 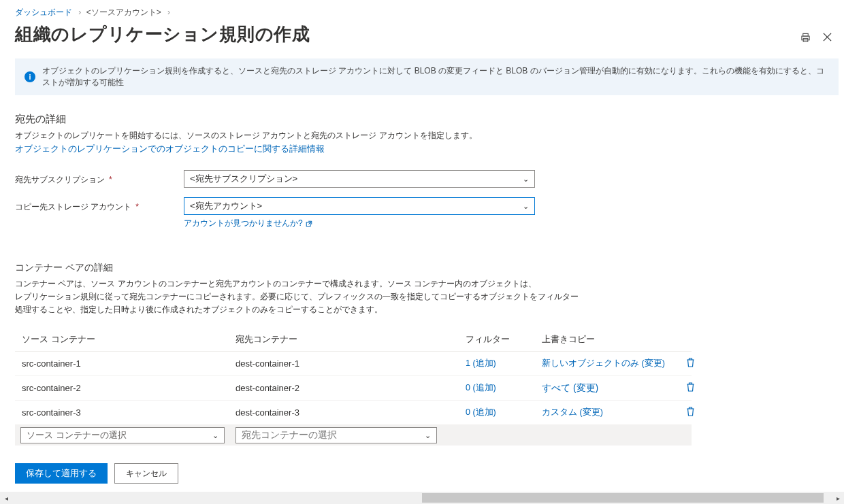 What do you see at coordinates (427, 77) in the screenshot?
I see `info-banner: i オブジェクトのレプリケーション規則を作成すると、ソースと宛先のストレージ ア…` at bounding box center [427, 77].